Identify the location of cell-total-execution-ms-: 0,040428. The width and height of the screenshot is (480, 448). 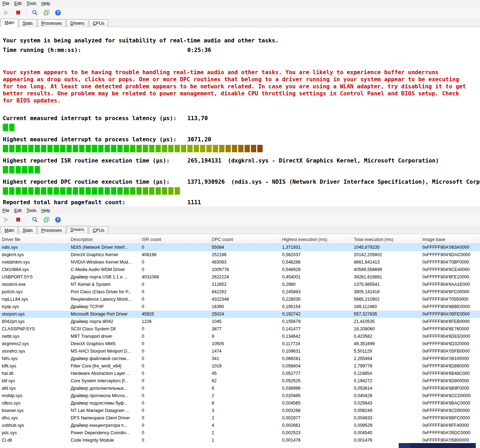
(386, 396).